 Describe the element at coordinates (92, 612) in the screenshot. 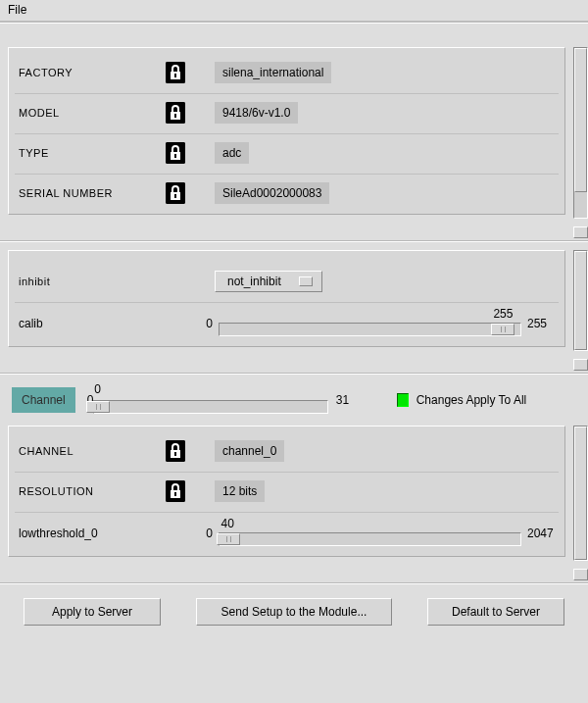

I see `apply-to-server-button: Apply to Server` at that location.